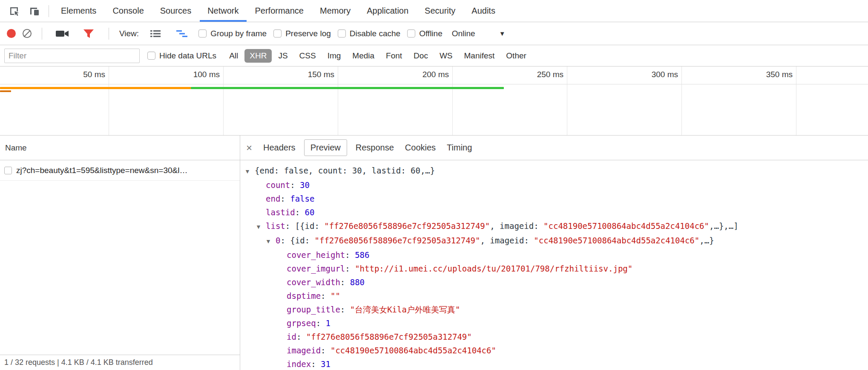  What do you see at coordinates (8, 171) in the screenshot?
I see `request-block-checkbox` at bounding box center [8, 171].